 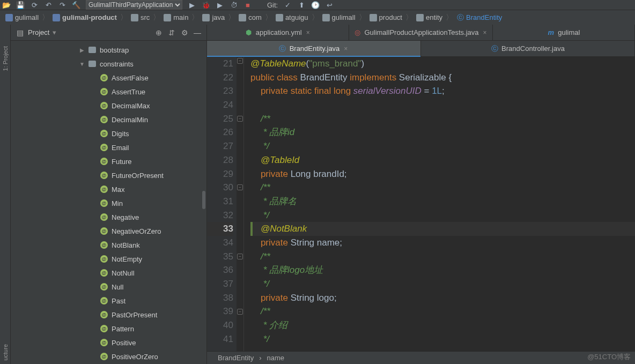 I want to click on line-number: 37, so click(x=220, y=284).